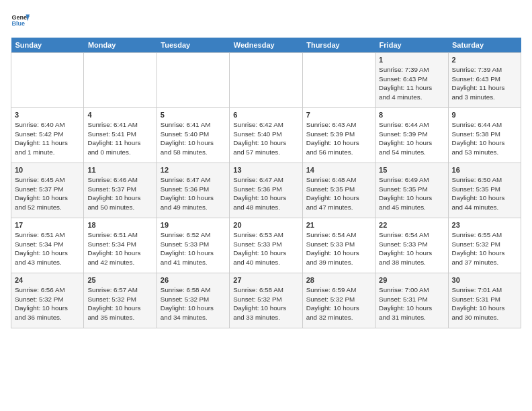  Describe the element at coordinates (339, 193) in the screenshot. I see `day-info: Sunrise: 6:48 AM Sunset: 5:35 PM Dayligh…` at that location.